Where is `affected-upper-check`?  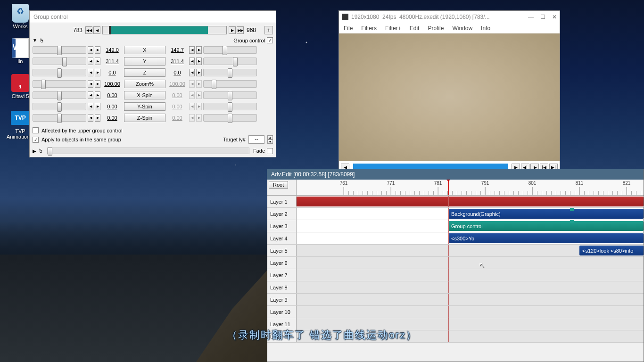 affected-upper-check is located at coordinates (36, 130).